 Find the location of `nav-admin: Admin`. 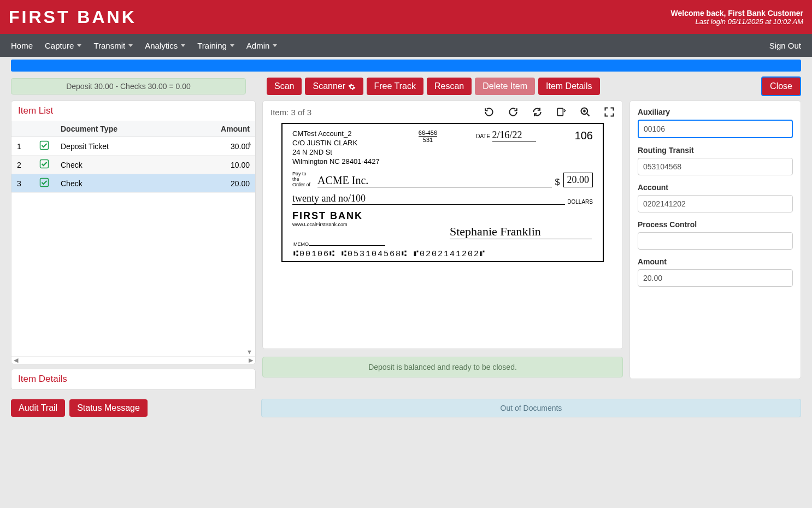

nav-admin: Admin is located at coordinates (262, 46).